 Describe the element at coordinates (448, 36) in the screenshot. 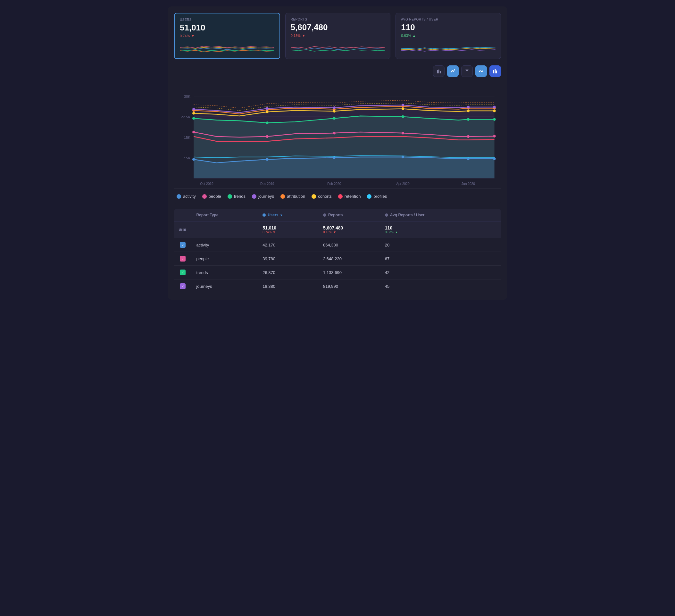

I see `stat-card-avg: AVG REPORTS / USER 110 0.63% ▲` at that location.